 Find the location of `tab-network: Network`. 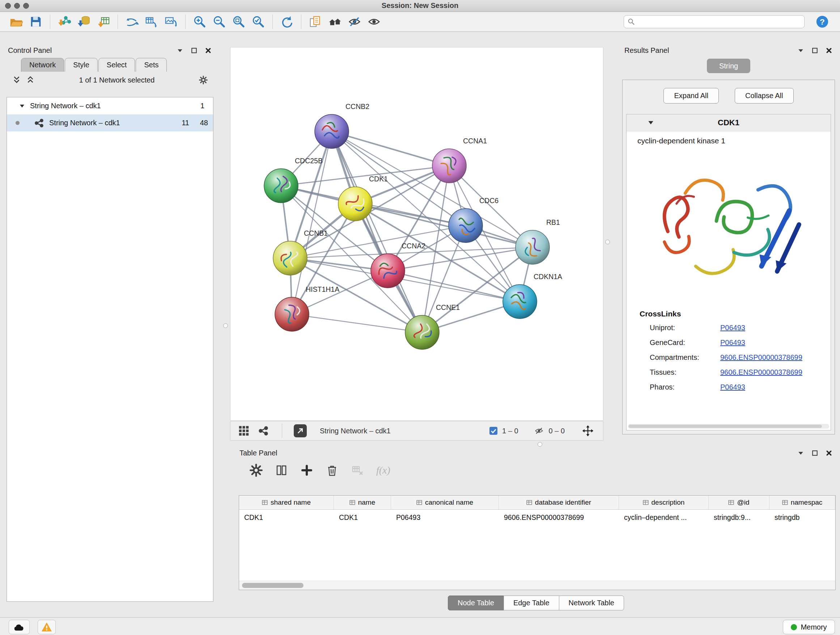

tab-network: Network is located at coordinates (43, 65).